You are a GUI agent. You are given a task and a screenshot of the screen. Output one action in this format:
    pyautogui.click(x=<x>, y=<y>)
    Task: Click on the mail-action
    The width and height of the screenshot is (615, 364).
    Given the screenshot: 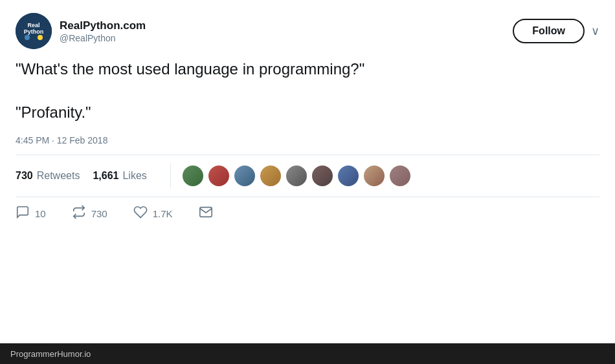 What is the action you would take?
    pyautogui.click(x=206, y=213)
    